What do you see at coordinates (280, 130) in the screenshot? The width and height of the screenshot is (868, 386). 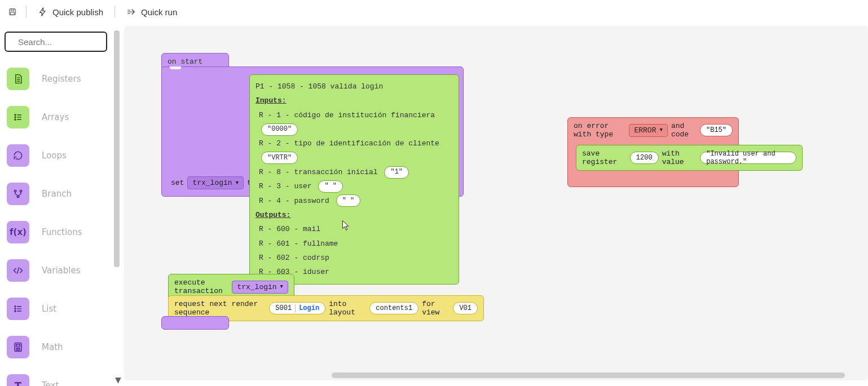 I see `input-value-0: "0000"` at bounding box center [280, 130].